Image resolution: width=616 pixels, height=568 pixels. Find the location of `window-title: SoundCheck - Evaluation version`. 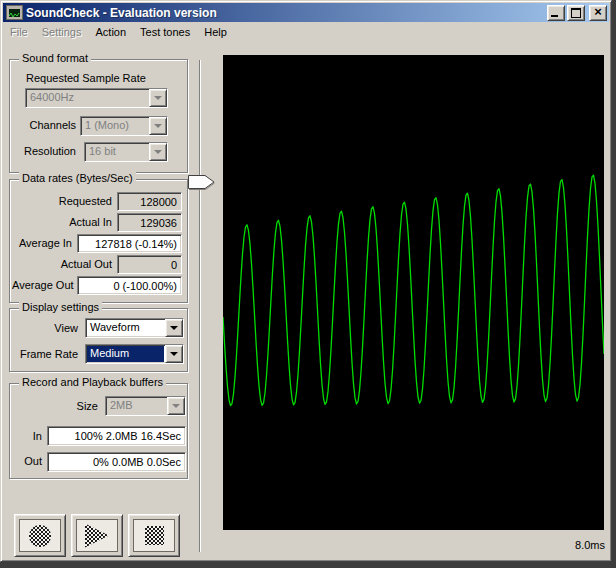

window-title: SoundCheck - Evaluation version is located at coordinates (286, 13).